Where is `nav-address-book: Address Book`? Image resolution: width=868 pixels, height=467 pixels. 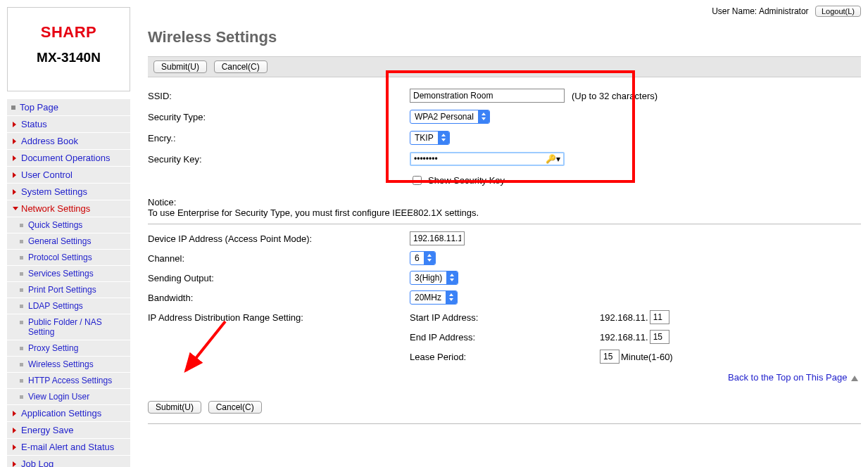 nav-address-book: Address Book is located at coordinates (69, 141).